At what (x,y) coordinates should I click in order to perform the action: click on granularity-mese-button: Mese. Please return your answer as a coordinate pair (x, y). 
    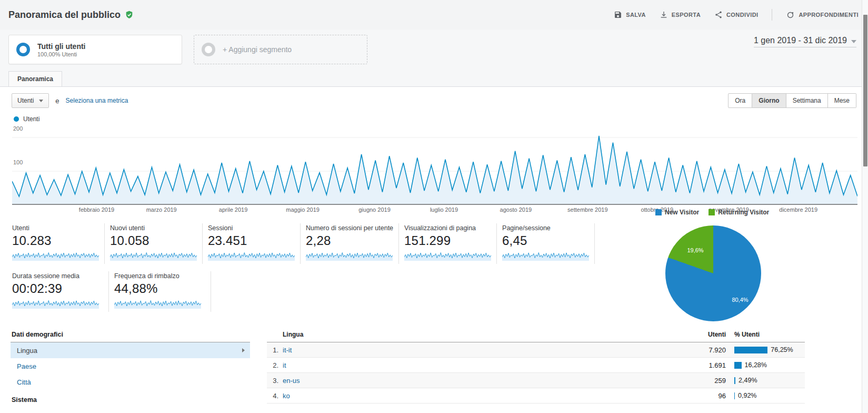
    Looking at the image, I should click on (842, 101).